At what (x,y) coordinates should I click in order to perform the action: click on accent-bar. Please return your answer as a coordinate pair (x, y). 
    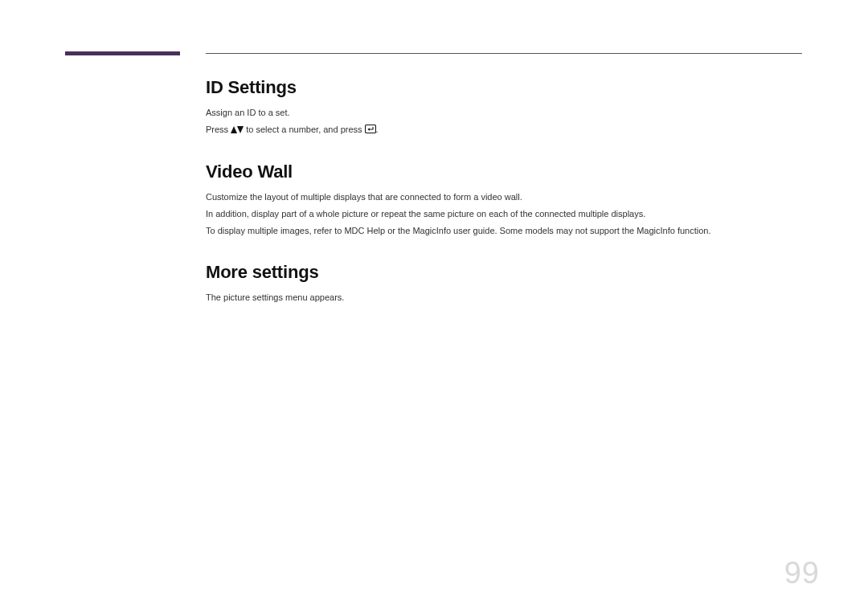
    Looking at the image, I should click on (122, 53).